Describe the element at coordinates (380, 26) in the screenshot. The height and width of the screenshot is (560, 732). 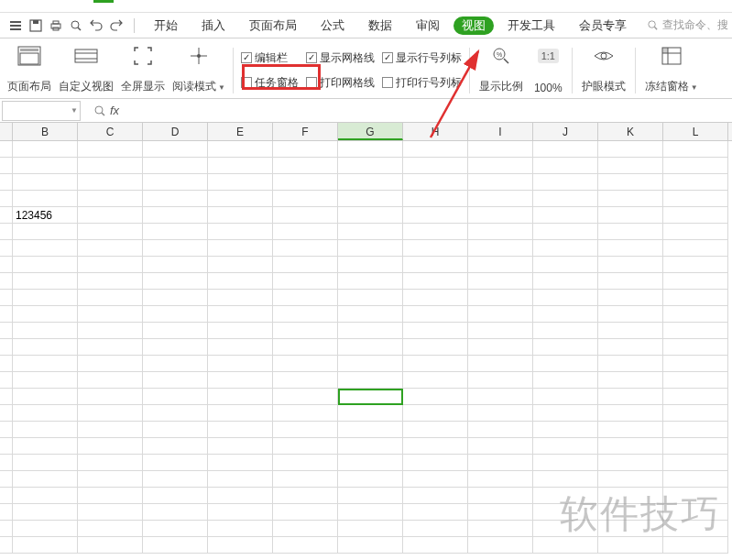
I see `tab-data: 数据` at that location.